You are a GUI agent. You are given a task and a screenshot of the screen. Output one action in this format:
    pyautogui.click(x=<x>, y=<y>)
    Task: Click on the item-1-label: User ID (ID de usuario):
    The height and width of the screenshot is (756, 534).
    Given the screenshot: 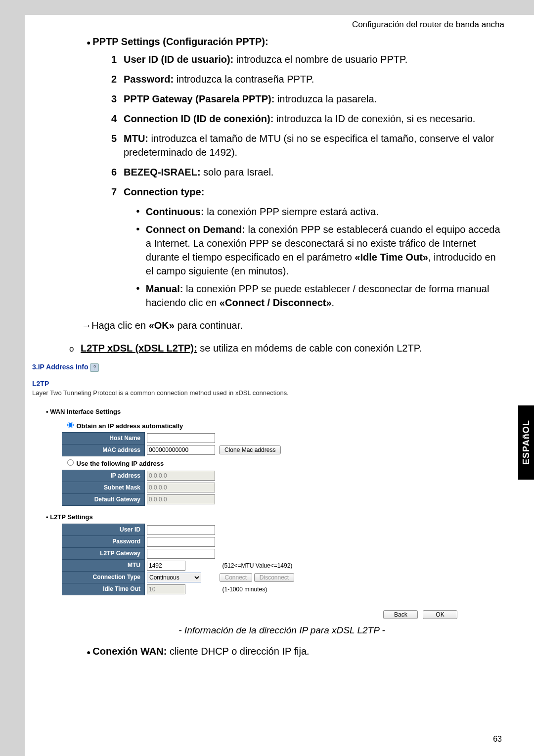 What is the action you would take?
    pyautogui.click(x=178, y=59)
    